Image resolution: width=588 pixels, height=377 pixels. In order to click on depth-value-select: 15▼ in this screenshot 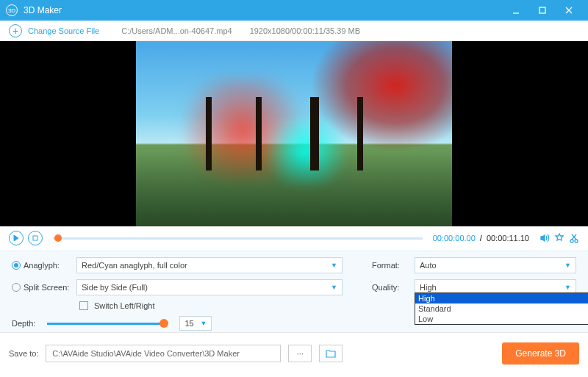, I will do `click(196, 323)`.